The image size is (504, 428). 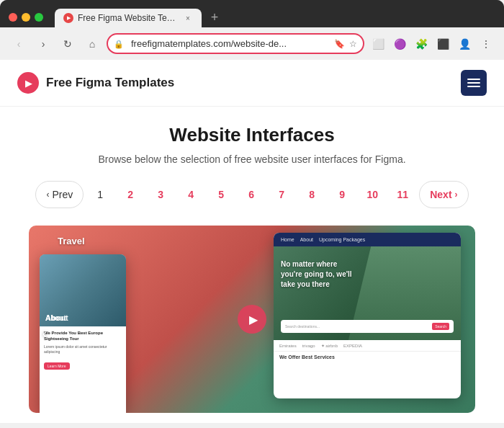 What do you see at coordinates (342, 239) in the screenshot?
I see `nav-upcoming: Upcoming Packages` at bounding box center [342, 239].